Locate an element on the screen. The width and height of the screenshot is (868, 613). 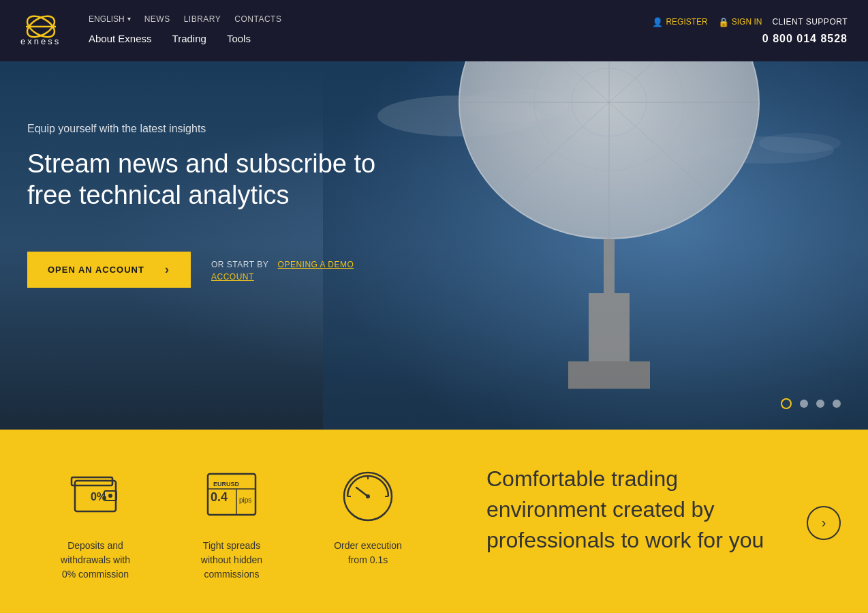
spreads-icon: EURUSD 0.4 pips is located at coordinates (232, 494).